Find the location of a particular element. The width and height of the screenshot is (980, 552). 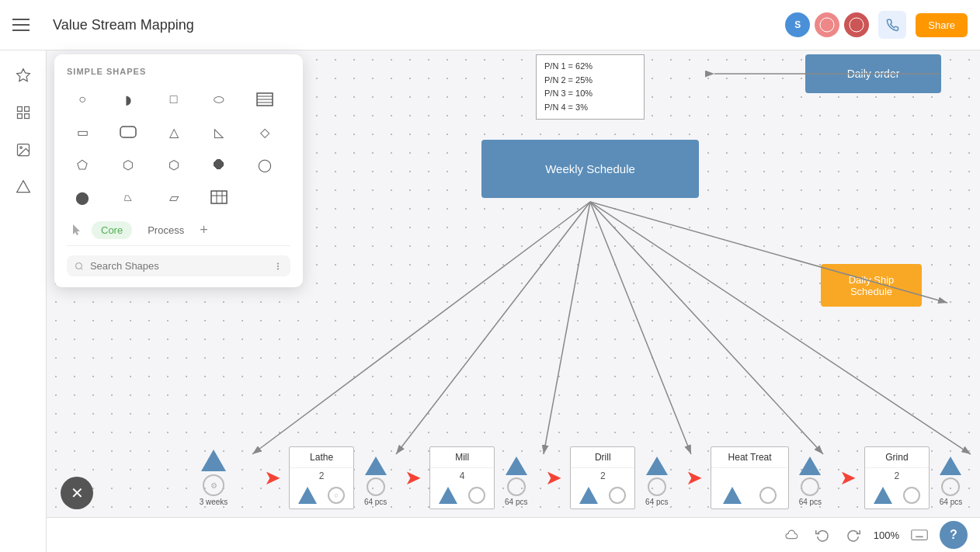

tool-star is located at coordinates (23, 75).